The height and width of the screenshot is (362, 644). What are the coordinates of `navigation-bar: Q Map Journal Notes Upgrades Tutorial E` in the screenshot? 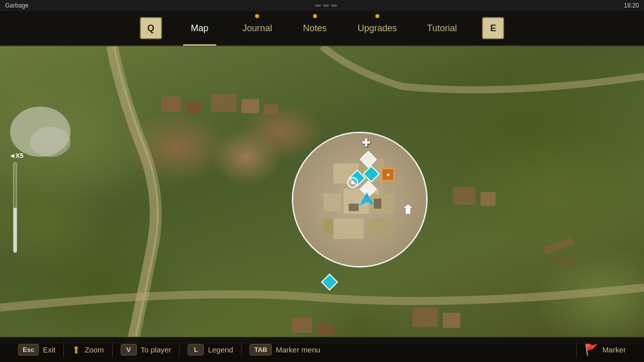 It's located at (322, 29).